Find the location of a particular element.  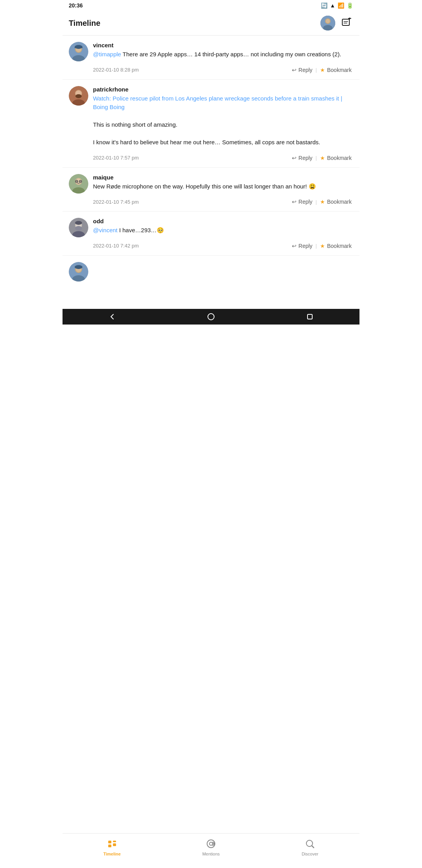

post-text-maique: New Røde microphone on the way. Hopefull… is located at coordinates (223, 187).